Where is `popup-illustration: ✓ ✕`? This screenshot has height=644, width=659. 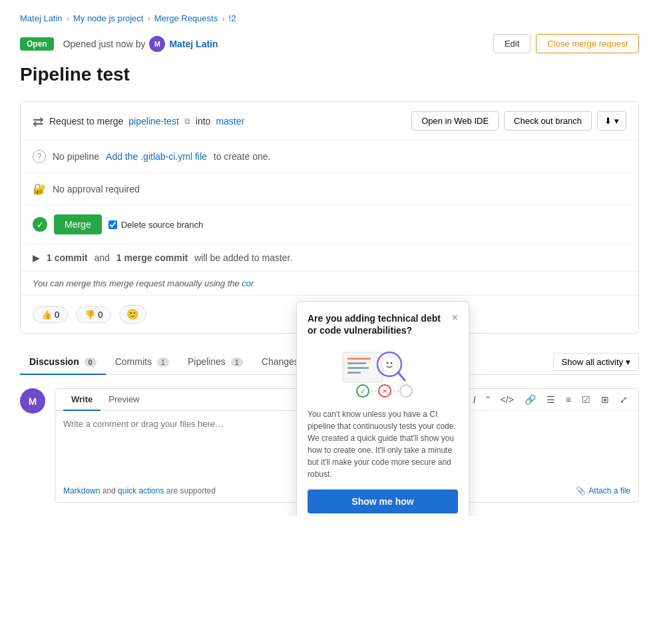
popup-illustration: ✓ ✕ is located at coordinates (383, 372).